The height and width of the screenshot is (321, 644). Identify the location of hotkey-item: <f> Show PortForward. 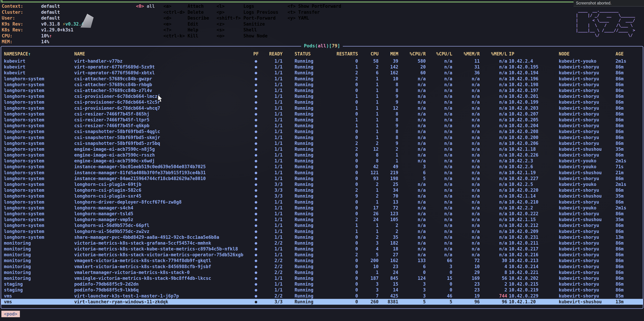
(314, 6).